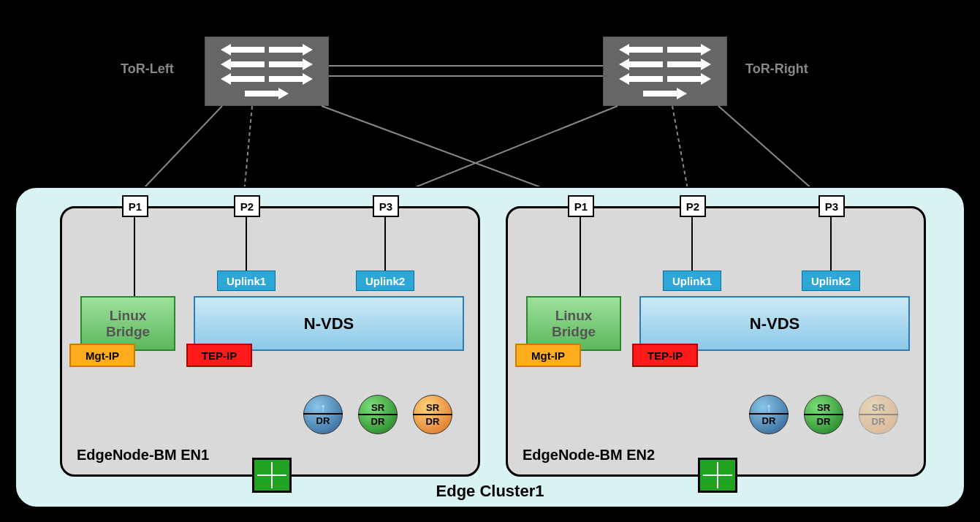 Image resolution: width=980 pixels, height=522 pixels. Describe the element at coordinates (490, 491) in the screenshot. I see `cluster-label: Edge Cluster1` at that location.